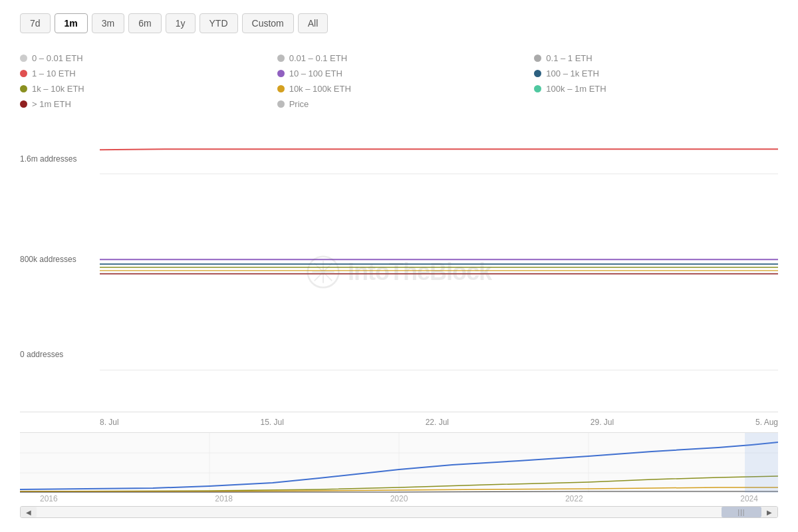 The image size is (798, 532). Describe the element at coordinates (59, 89) in the screenshot. I see `legend-label-6: 1k – 10k ETH` at that location.